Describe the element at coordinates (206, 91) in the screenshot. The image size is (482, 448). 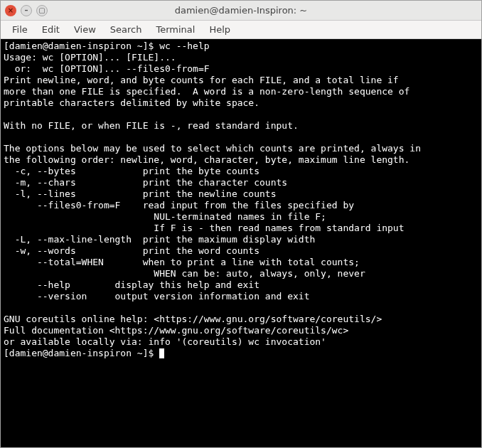
I see `output-line: more than one FILE is specified. A word …` at that location.